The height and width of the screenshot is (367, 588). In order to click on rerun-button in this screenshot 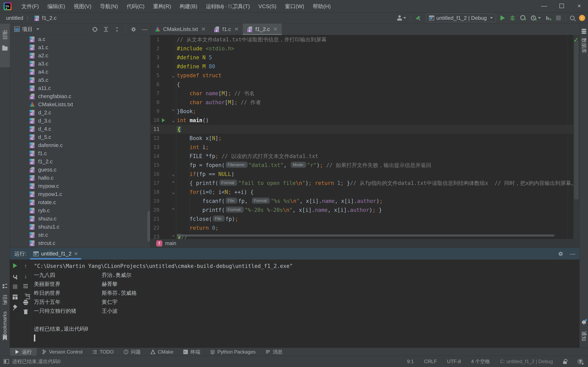, I will do `click(15, 266)`.